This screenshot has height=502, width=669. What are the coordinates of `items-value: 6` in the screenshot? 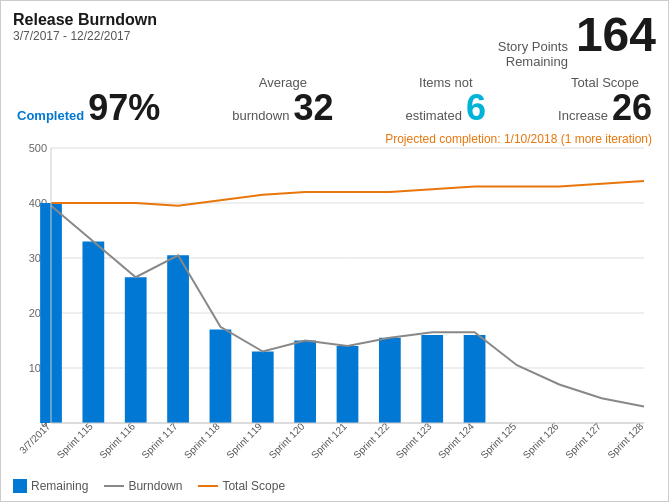 It's located at (476, 108).